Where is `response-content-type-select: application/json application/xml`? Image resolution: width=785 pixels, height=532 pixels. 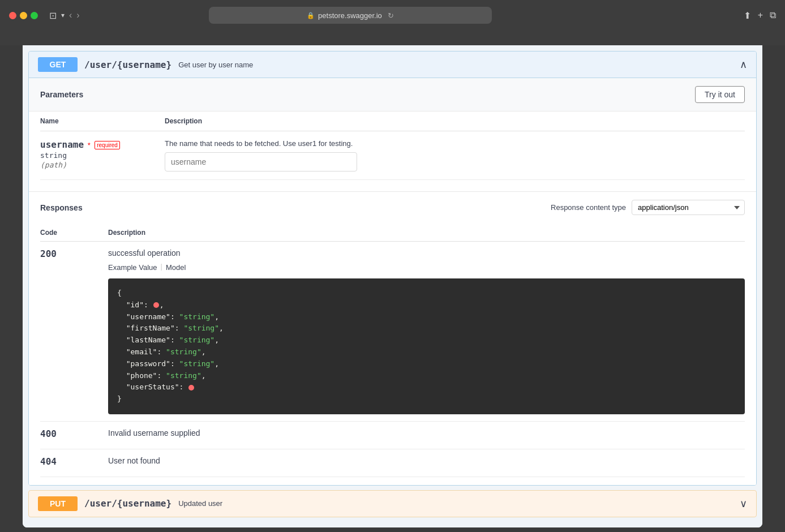 response-content-type-select: application/json application/xml is located at coordinates (688, 207).